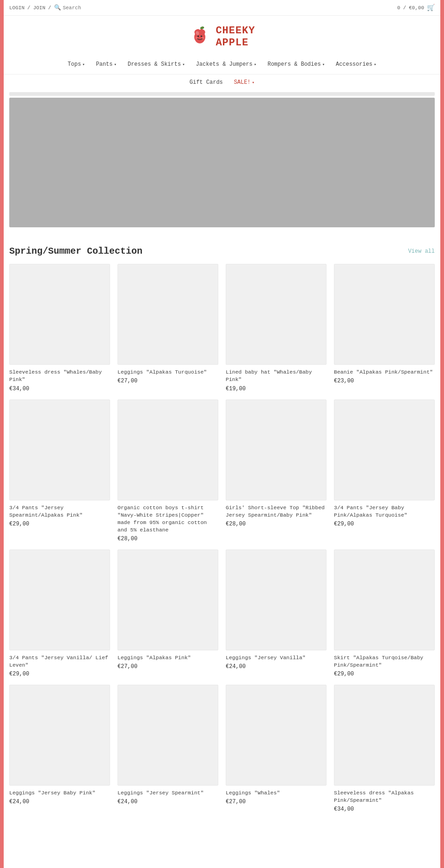  I want to click on separator2: /, so click(50, 8).